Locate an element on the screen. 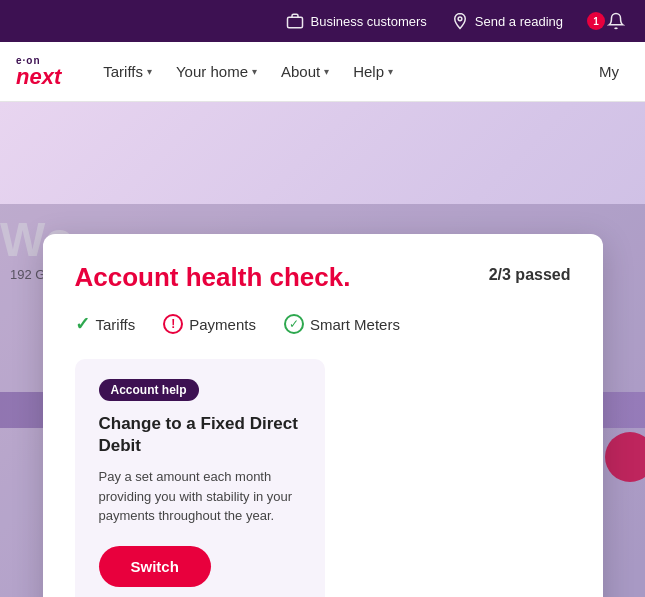 Image resolution: width=645 pixels, height=597 pixels. nav-tariffs-label: Tariffs is located at coordinates (123, 72).